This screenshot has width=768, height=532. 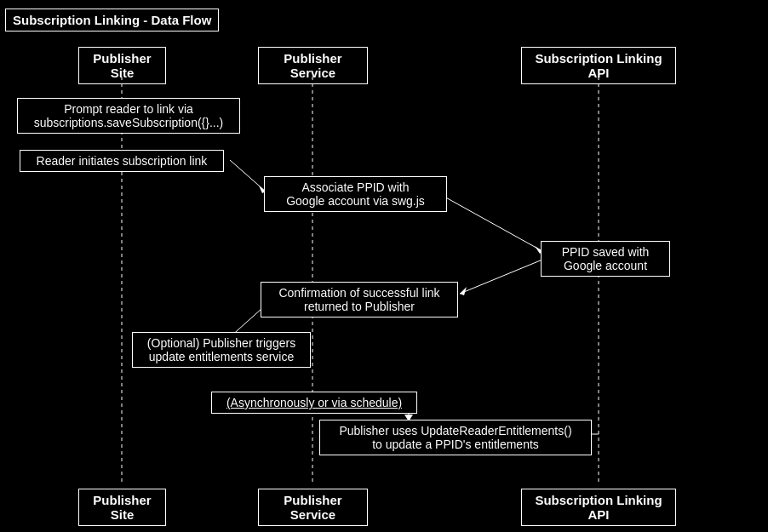 I want to click on confirmation-box: Confirmation of successful linkreturned …, so click(x=359, y=300).